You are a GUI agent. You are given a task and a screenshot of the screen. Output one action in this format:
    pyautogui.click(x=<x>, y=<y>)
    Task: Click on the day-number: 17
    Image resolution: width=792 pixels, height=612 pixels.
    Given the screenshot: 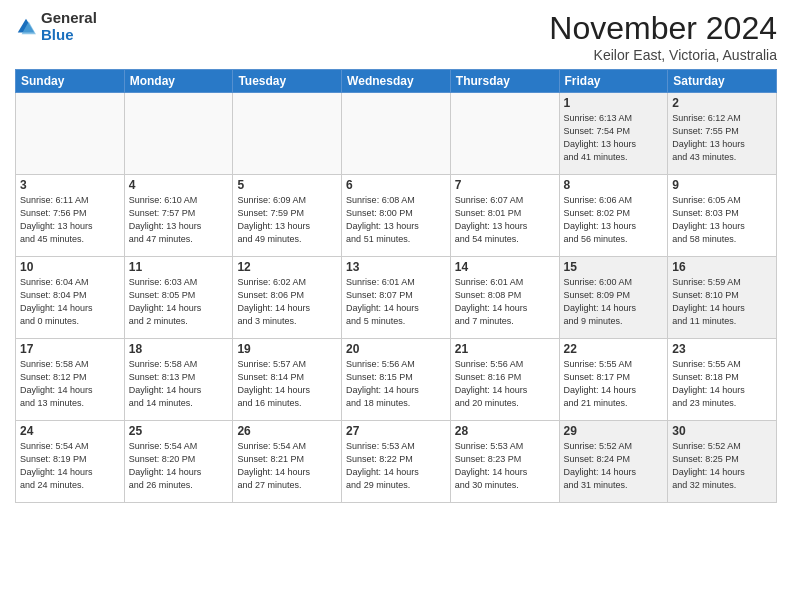 What is the action you would take?
    pyautogui.click(x=70, y=349)
    